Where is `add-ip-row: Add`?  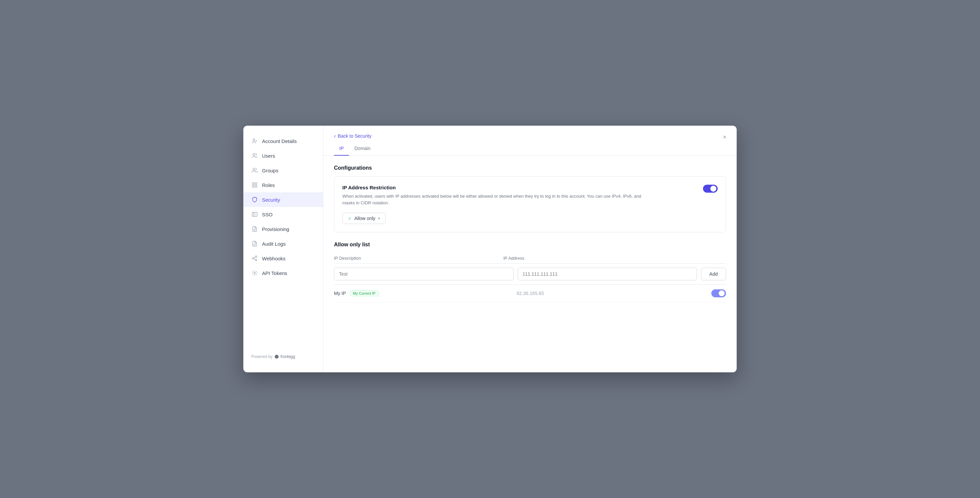 add-ip-row: Add is located at coordinates (530, 274).